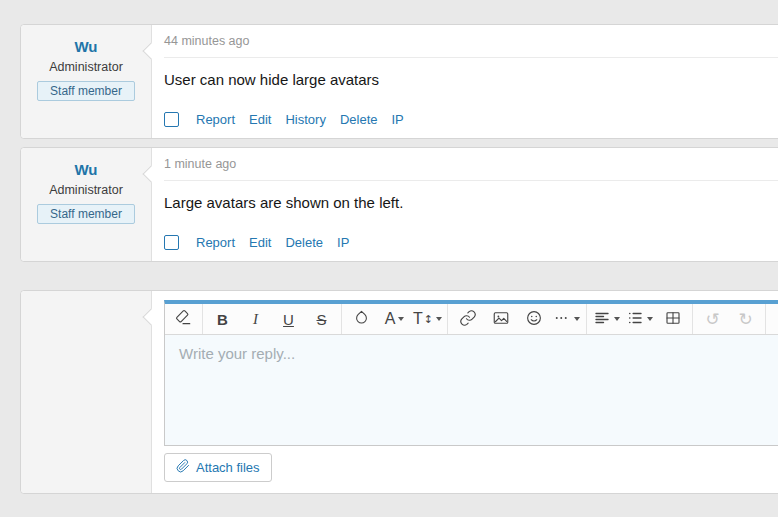 The height and width of the screenshot is (517, 778). I want to click on save-draft-button, so click(774, 320).